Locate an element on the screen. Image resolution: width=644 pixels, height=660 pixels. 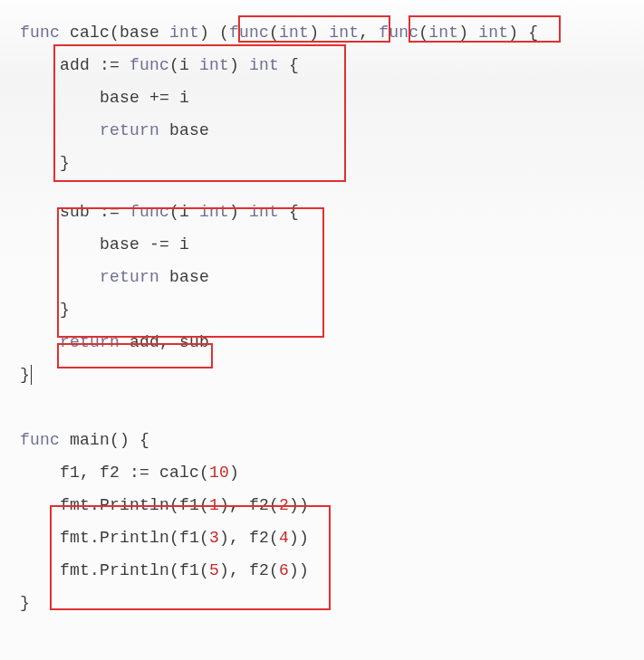
code-line: fmt.Println(f1(5), f2(6)) is located at coordinates (332, 570).